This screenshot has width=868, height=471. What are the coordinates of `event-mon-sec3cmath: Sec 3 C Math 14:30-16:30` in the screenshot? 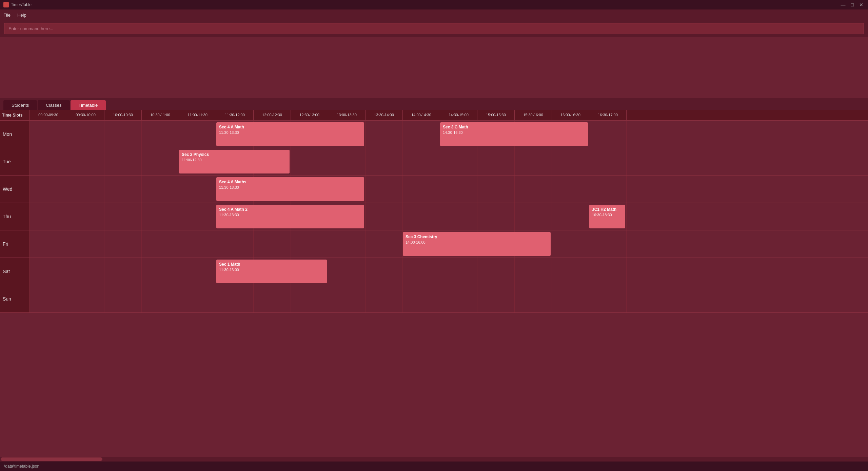 It's located at (514, 134).